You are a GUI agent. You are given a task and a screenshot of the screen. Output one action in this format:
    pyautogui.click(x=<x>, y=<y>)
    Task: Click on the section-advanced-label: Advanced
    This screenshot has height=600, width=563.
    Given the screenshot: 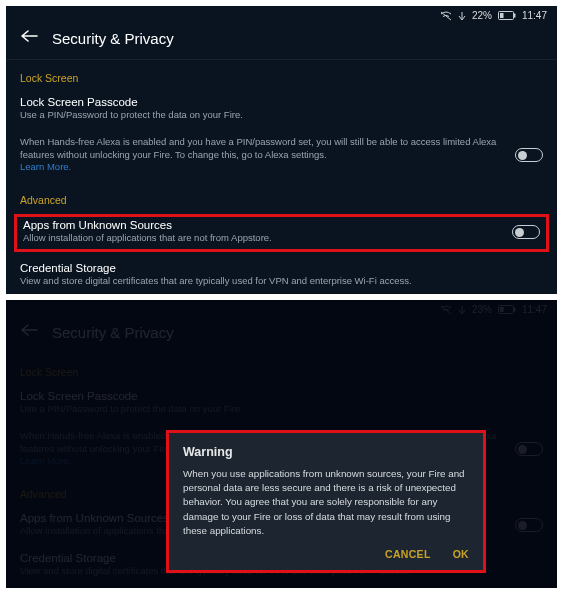 What is the action you would take?
    pyautogui.click(x=282, y=197)
    